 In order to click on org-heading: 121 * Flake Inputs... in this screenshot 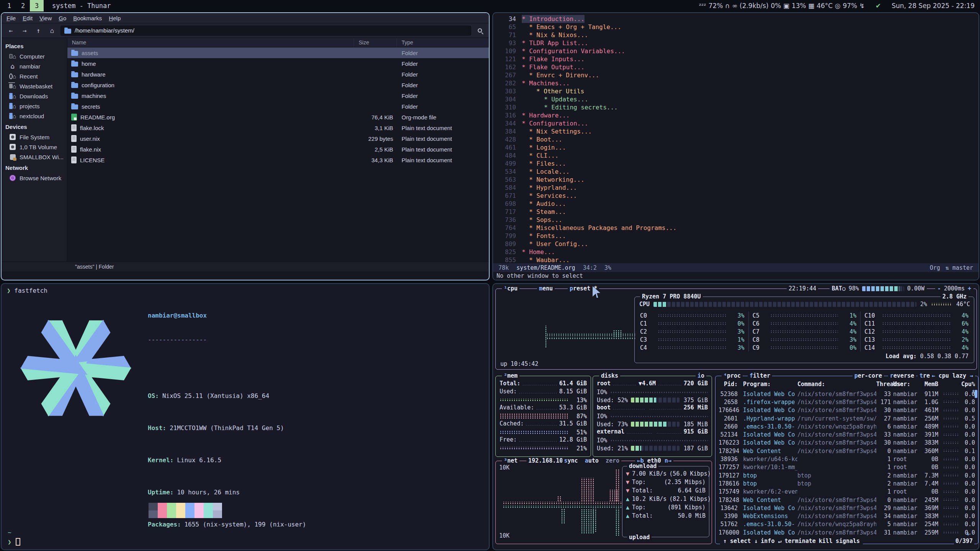, I will do `click(736, 59)`.